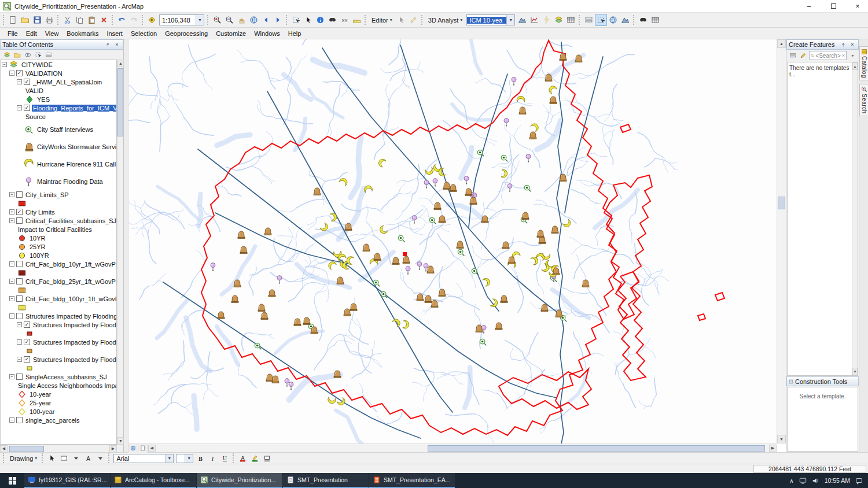 The width and height of the screenshot is (868, 488). Describe the element at coordinates (182, 20) in the screenshot. I see `map-scale-combo: 1:106,348▾` at that location.